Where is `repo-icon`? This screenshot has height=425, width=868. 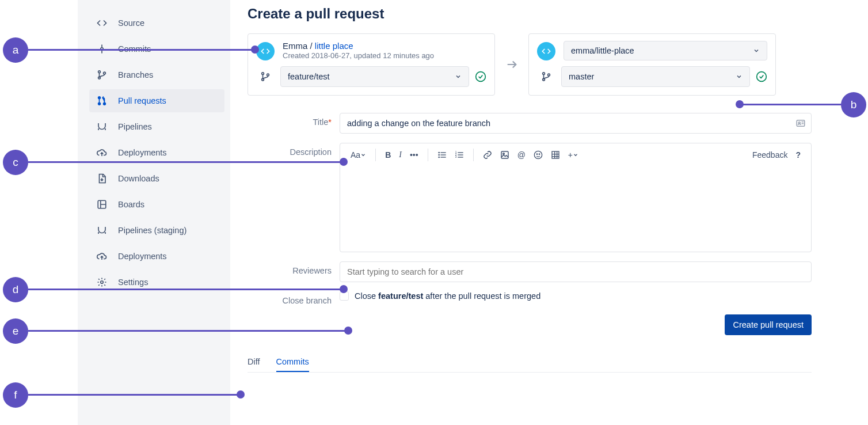
repo-icon is located at coordinates (265, 51).